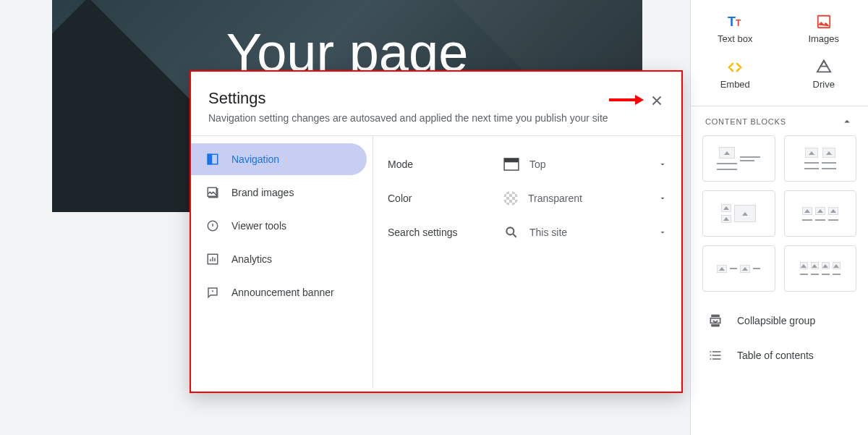  I want to click on setting-label: Search settings, so click(446, 232).